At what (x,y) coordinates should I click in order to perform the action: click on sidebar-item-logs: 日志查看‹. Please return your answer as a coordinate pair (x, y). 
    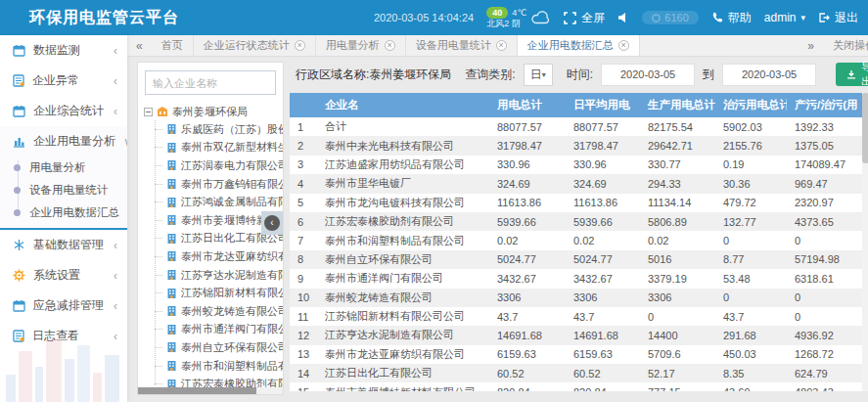
    Looking at the image, I should click on (64, 336).